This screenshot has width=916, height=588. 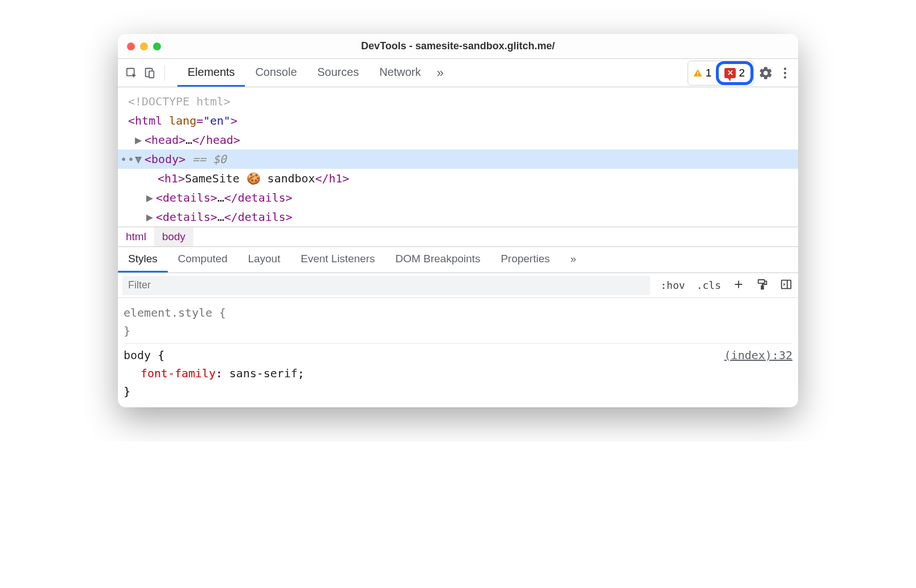 I want to click on styles-tab-styles: Styles, so click(x=143, y=259).